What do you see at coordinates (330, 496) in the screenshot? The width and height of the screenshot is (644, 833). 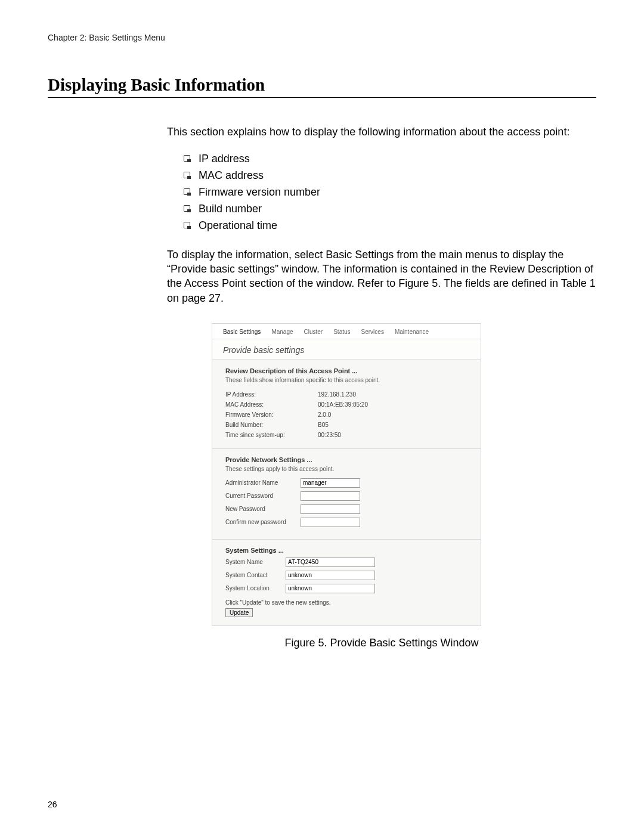 I see `current-password-input` at bounding box center [330, 496].